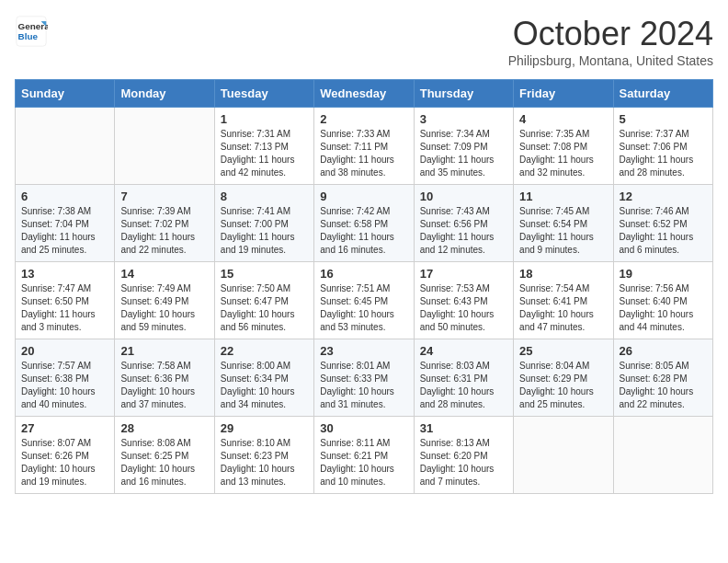 The image size is (728, 563). What do you see at coordinates (65, 455) in the screenshot?
I see `calendar-cell: 27Sunrise: 8:07 AM Sunset: 6:26 PM Dayli…` at bounding box center [65, 455].